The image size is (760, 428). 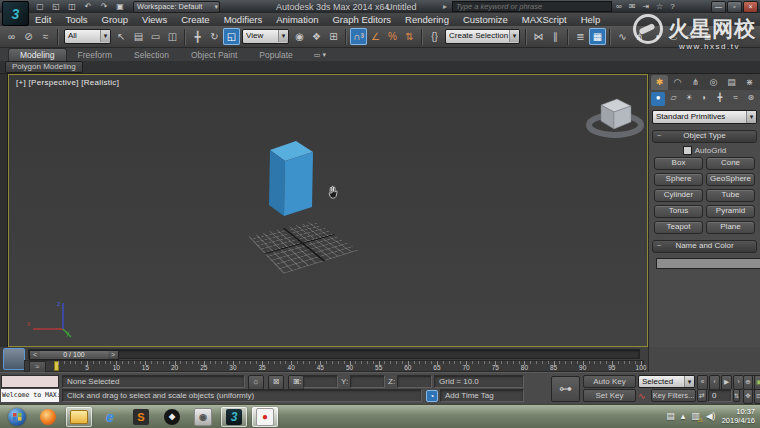 What do you see at coordinates (610, 396) in the screenshot?
I see `set-key-button: Set Key` at bounding box center [610, 396].